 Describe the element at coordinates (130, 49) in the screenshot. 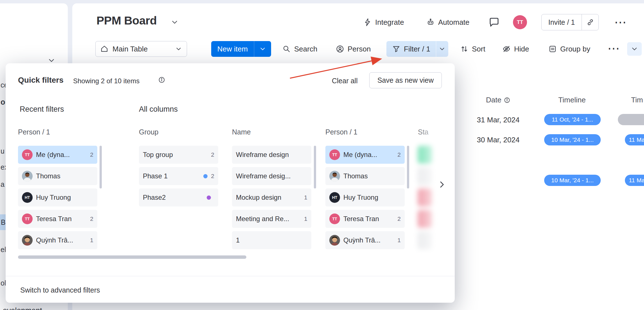

I see `view-selector-label: Main Table` at that location.